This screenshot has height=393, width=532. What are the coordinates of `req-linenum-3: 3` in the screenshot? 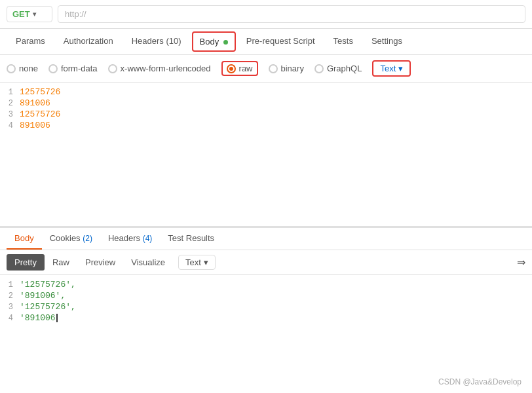 It's located at (10, 115).